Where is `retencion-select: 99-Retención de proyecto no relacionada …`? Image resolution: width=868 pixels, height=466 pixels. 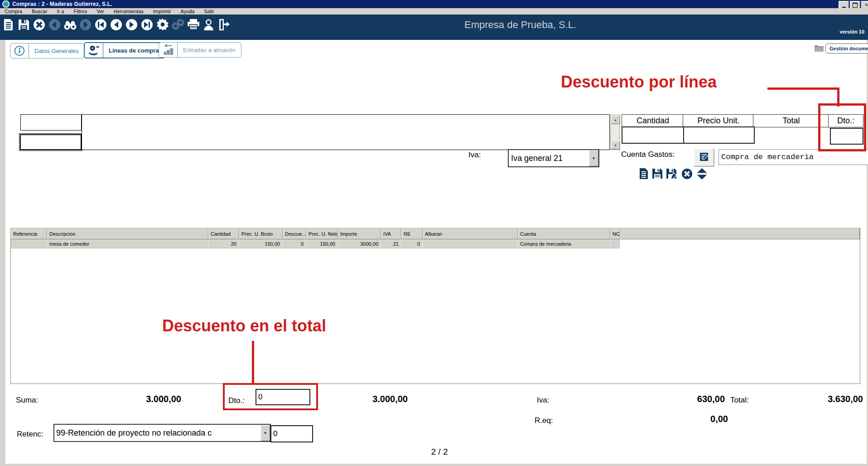 retencion-select: 99-Retención de proyecto no relacionada … is located at coordinates (162, 433).